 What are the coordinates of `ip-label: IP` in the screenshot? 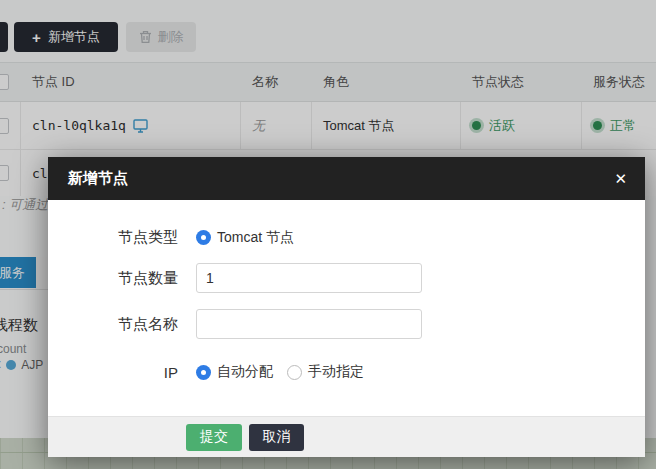 It's located at (113, 372).